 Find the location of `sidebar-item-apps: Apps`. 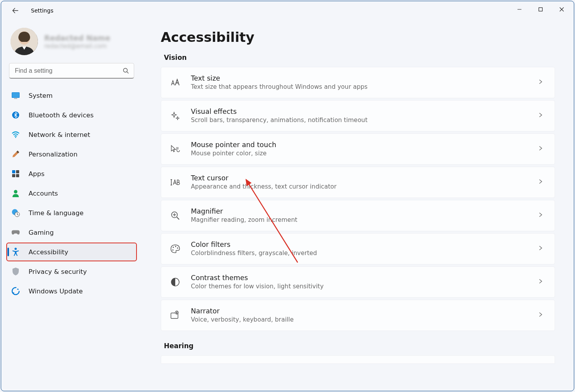

sidebar-item-apps: Apps is located at coordinates (72, 174).